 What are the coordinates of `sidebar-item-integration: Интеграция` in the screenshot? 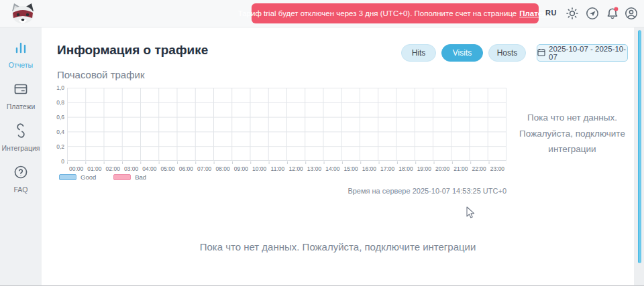 It's located at (21, 137).